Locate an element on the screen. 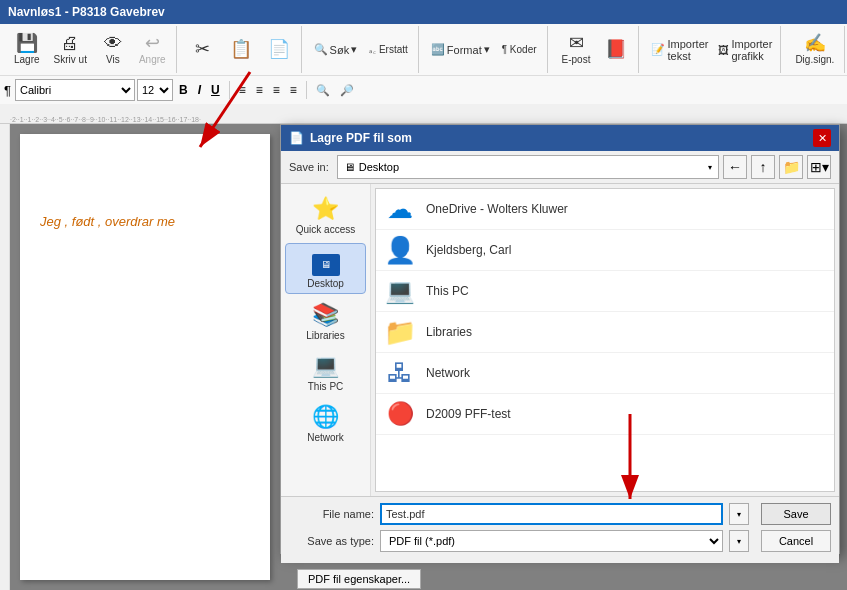 The image size is (847, 590). dialog-bottom: File name: ▾ Save Save as type: PDF fil … is located at coordinates (560, 530).